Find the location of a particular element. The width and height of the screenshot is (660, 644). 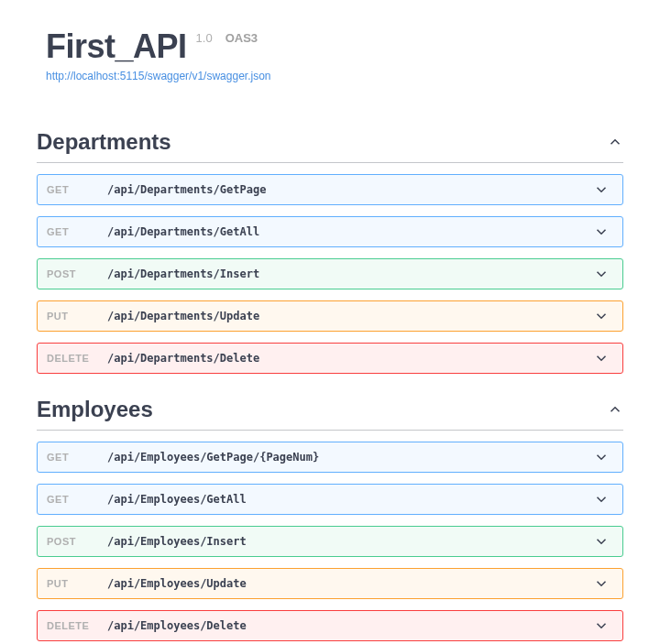

api-header: First_API 1.0 OAS3 http://localhost:5115… is located at coordinates (330, 55).